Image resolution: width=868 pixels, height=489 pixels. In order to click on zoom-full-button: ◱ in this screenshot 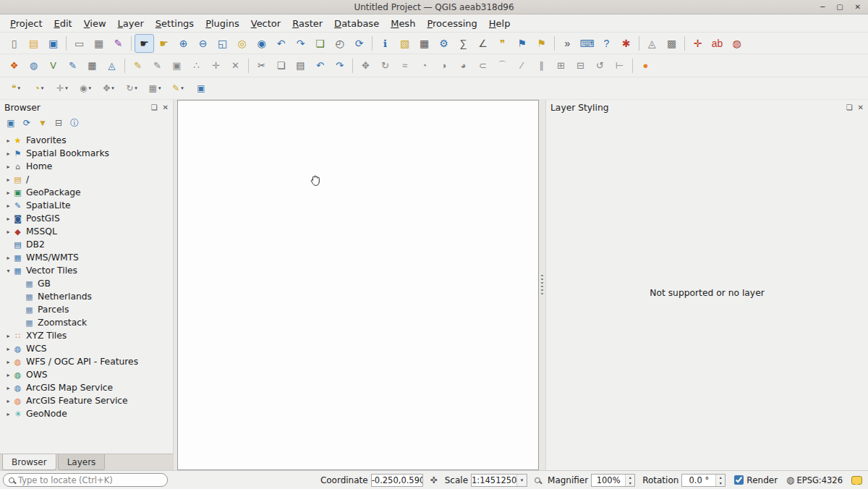, I will do `click(223, 43)`.